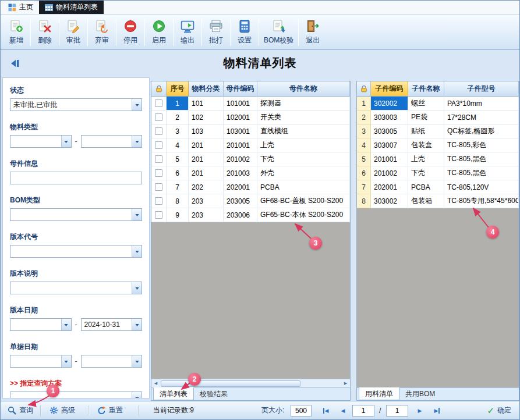  I want to click on scroll-left-icon: ◀, so click(156, 384).